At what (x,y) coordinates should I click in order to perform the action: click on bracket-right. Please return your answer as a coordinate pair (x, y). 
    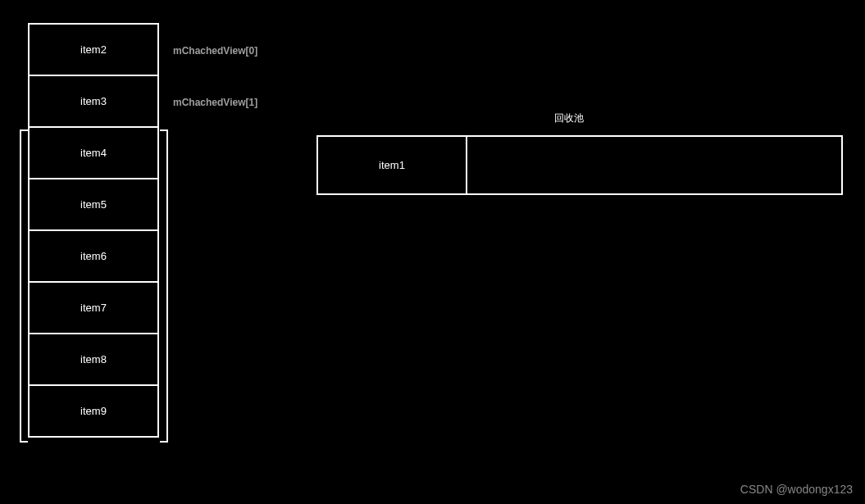
    Looking at the image, I should click on (164, 286).